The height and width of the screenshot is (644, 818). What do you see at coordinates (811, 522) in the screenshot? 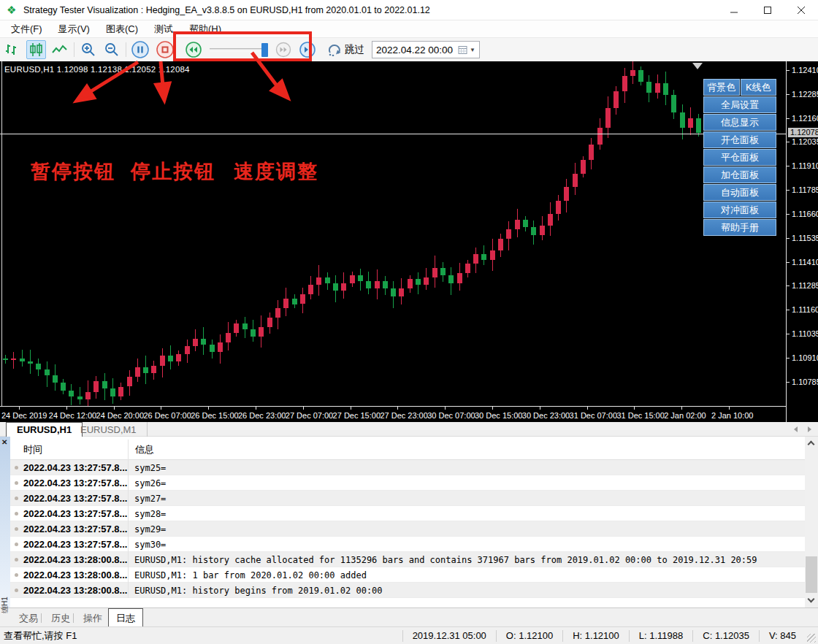
I see `log-scrollbar` at bounding box center [811, 522].